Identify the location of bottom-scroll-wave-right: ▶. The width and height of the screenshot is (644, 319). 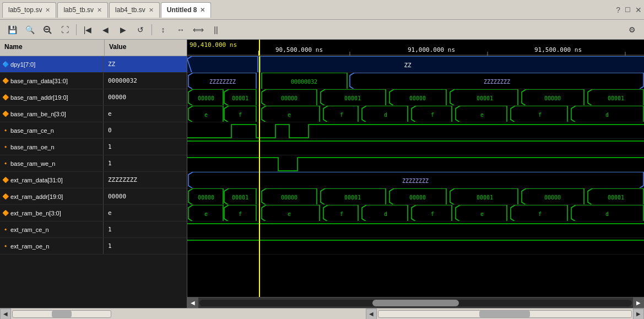
(638, 314).